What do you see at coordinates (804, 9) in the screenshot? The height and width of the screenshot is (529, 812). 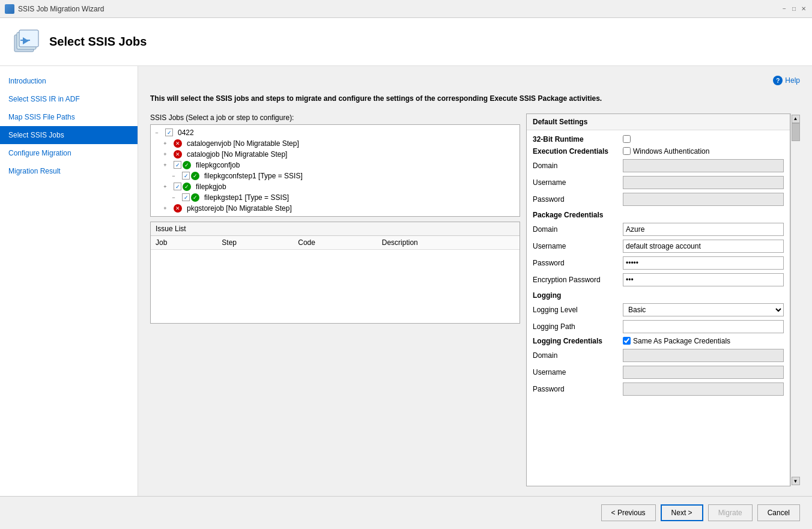 I see `close-button: ✕` at bounding box center [804, 9].